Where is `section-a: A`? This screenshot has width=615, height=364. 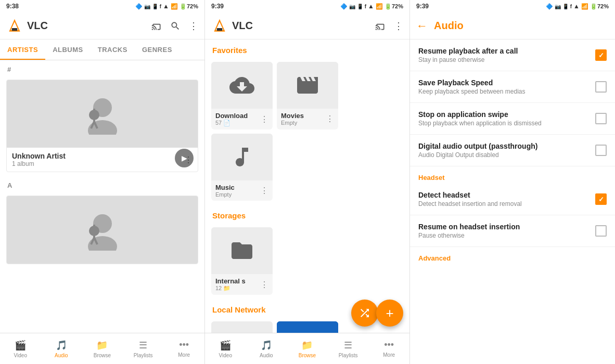
section-a: A is located at coordinates (102, 184).